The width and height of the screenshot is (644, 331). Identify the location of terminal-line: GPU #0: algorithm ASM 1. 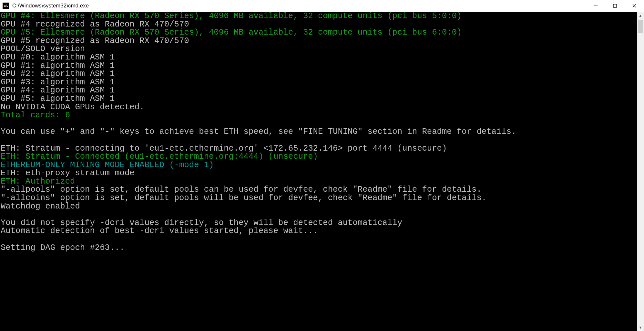
(319, 58).